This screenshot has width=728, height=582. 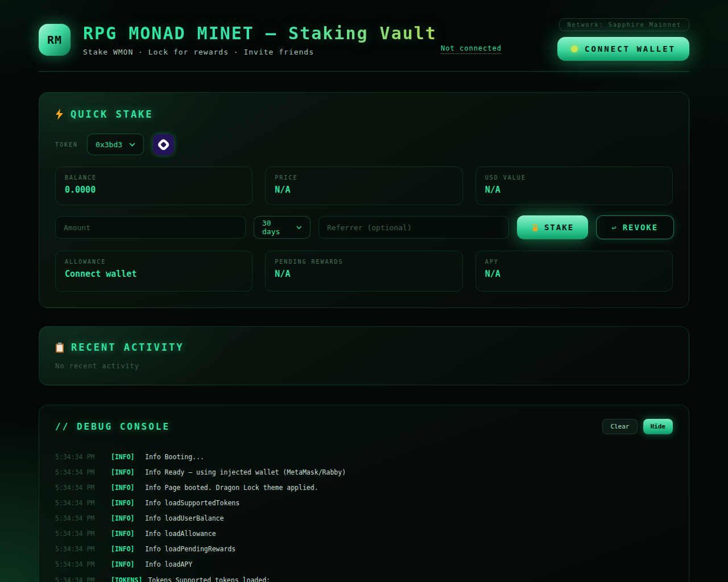 What do you see at coordinates (364, 549) in the screenshot?
I see `log-line: 5:34:34 PM [INFO] Info loadPendingReward…` at bounding box center [364, 549].